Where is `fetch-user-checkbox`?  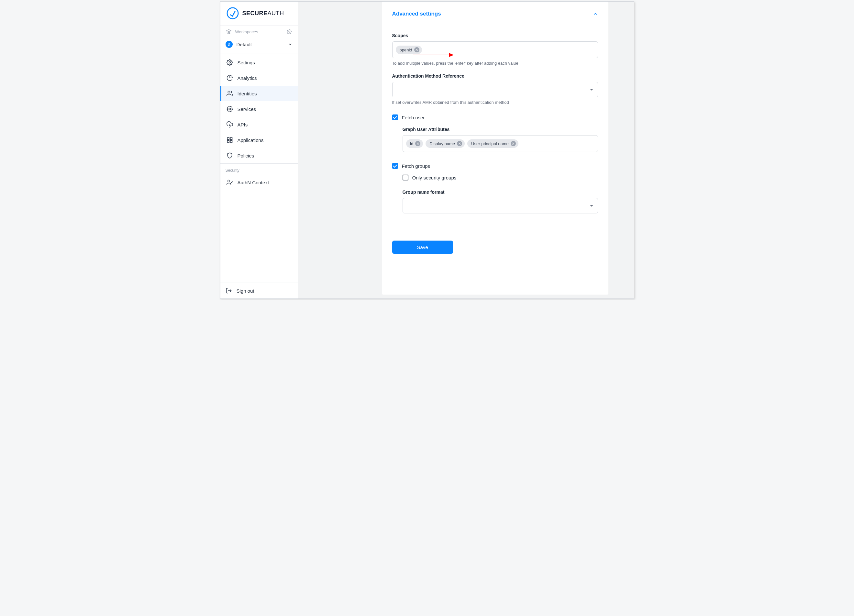
fetch-user-checkbox is located at coordinates (395, 117).